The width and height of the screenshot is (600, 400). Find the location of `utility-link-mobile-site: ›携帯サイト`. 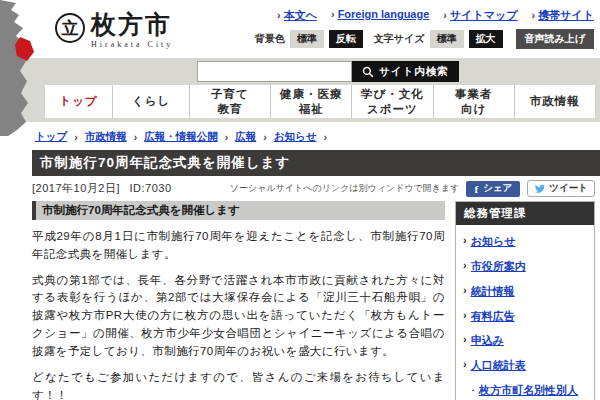

utility-link-mobile-site: ›携帯サイト is located at coordinates (563, 16).